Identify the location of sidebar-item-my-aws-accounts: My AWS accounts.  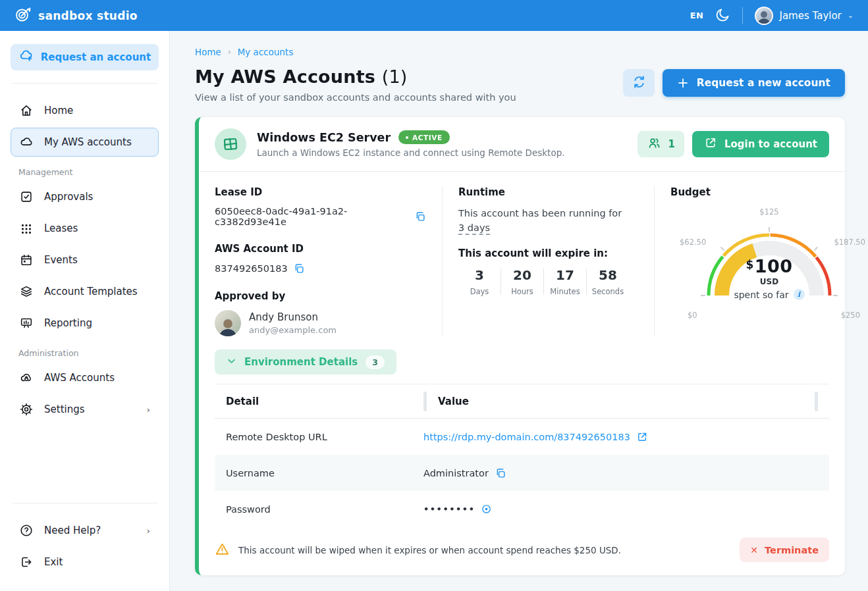
(84, 142).